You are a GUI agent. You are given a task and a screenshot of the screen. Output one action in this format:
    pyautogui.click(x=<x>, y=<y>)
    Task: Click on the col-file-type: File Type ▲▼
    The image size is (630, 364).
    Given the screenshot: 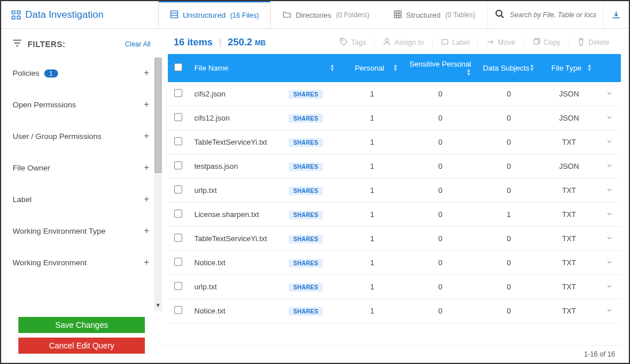 What is the action you would take?
    pyautogui.click(x=569, y=68)
    